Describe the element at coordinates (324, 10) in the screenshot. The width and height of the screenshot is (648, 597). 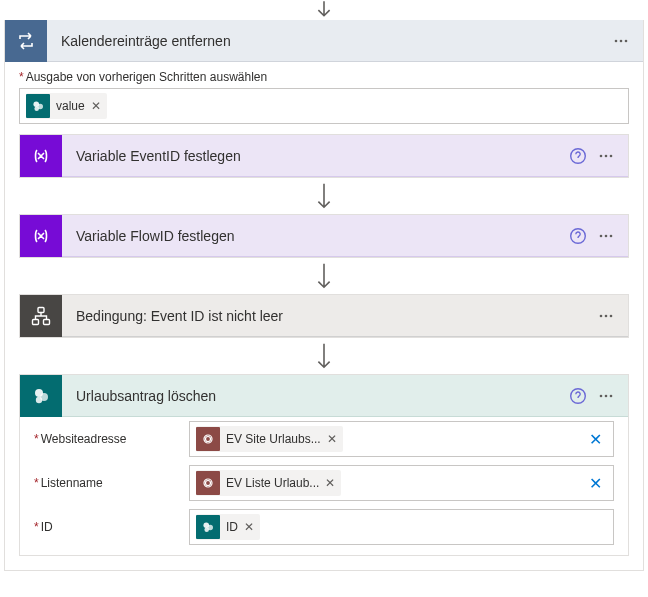
I see `incoming-arrow` at that location.